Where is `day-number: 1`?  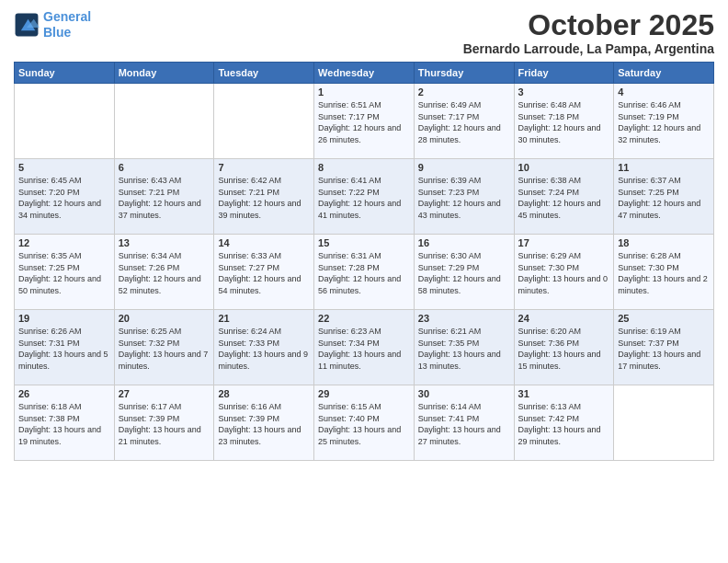 day-number: 1 is located at coordinates (364, 92).